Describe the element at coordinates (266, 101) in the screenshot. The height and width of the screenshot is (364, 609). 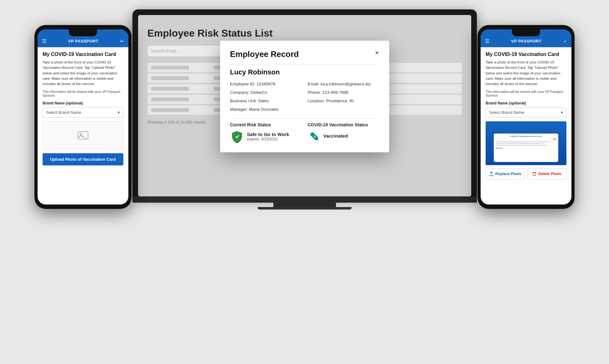
I see `employee-business-unit: Business Unit: Sales` at that location.